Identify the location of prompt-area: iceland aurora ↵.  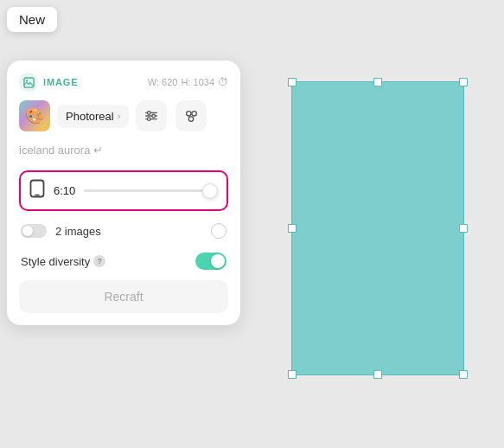
(124, 150).